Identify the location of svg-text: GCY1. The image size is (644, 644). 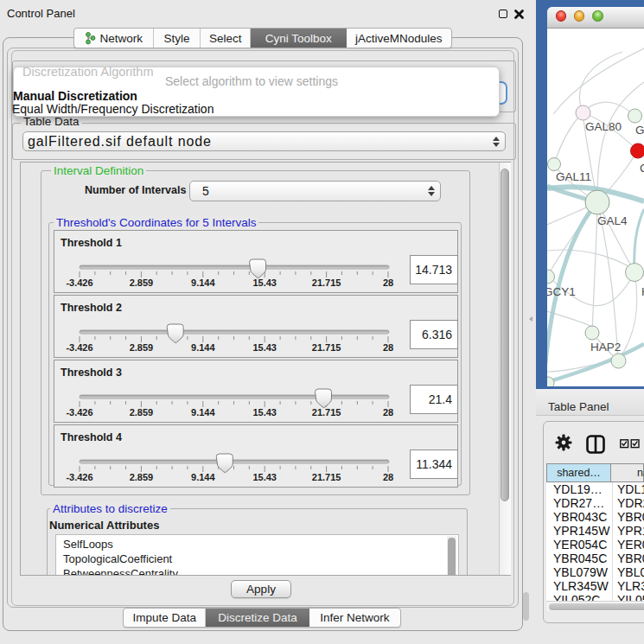
(562, 292).